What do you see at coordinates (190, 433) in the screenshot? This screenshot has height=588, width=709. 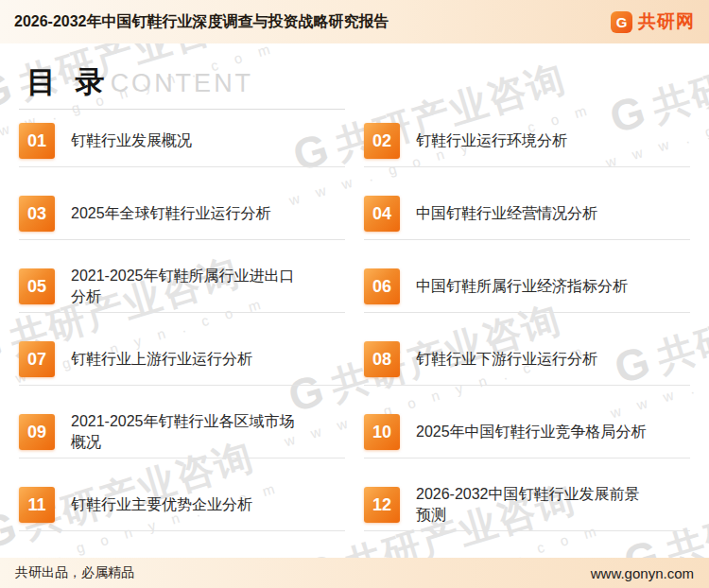 I see `toc-item-label: 2021-2025年钉鞋行业各区域市场概况` at bounding box center [190, 433].